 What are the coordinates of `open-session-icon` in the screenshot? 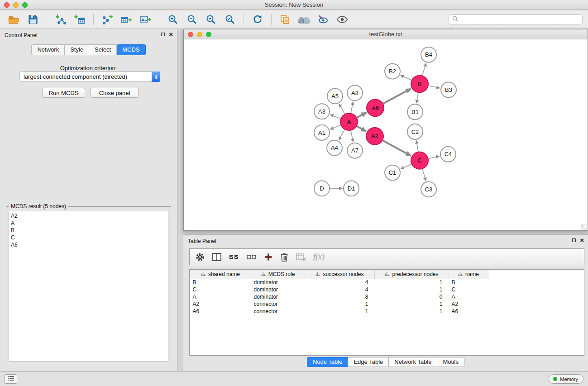 It's located at (14, 19).